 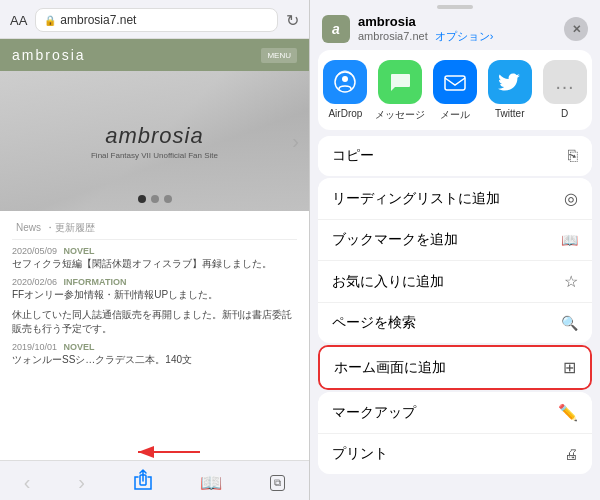 I want to click on app-icon-mail: メール, so click(x=456, y=91).